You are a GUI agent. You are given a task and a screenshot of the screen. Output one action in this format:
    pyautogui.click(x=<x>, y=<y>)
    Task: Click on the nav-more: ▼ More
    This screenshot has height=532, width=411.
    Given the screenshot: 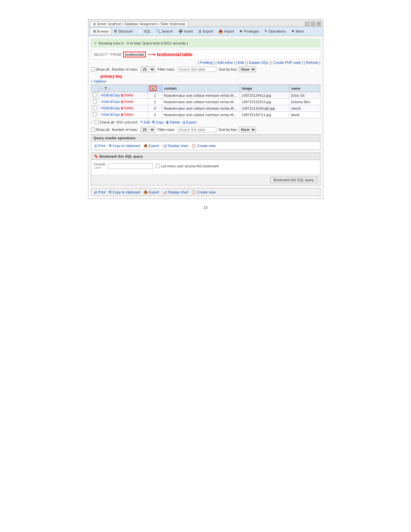 What is the action you would take?
    pyautogui.click(x=298, y=31)
    